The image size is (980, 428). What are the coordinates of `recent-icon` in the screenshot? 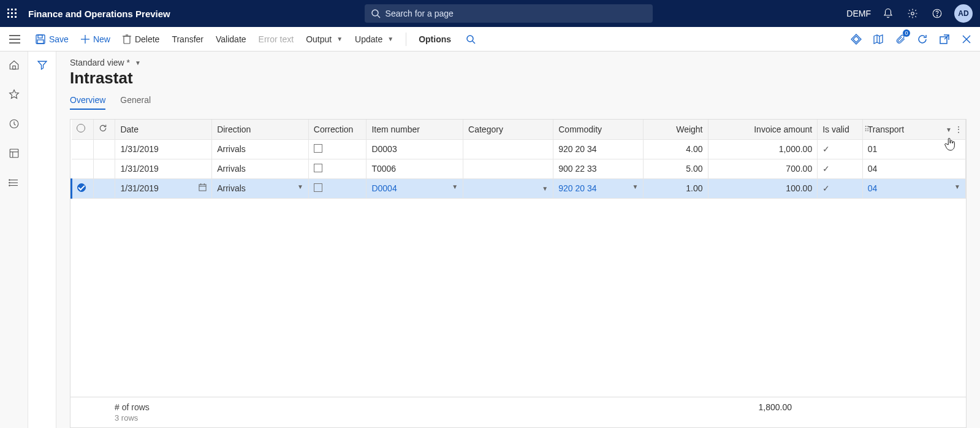 It's located at (14, 124).